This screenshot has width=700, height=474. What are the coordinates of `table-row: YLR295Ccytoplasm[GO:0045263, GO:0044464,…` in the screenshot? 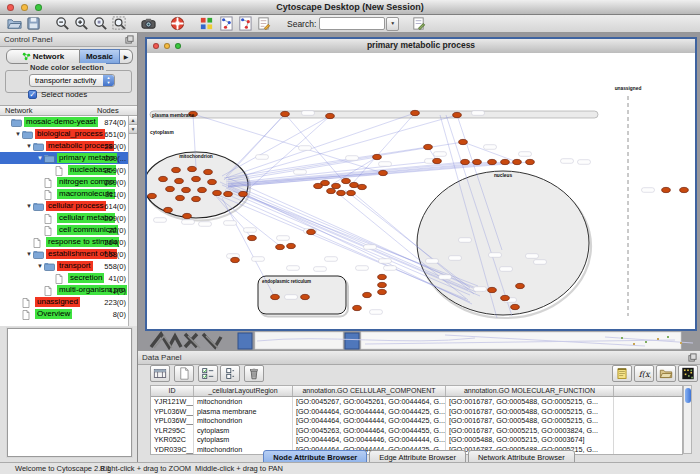 It's located at (416, 431).